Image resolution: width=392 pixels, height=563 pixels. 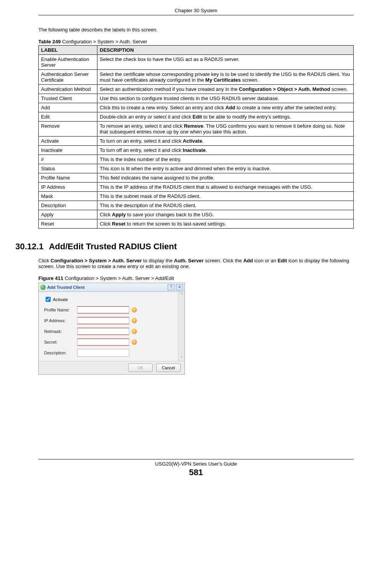 I want to click on netmask-row: Netmask: !, so click(x=113, y=331).